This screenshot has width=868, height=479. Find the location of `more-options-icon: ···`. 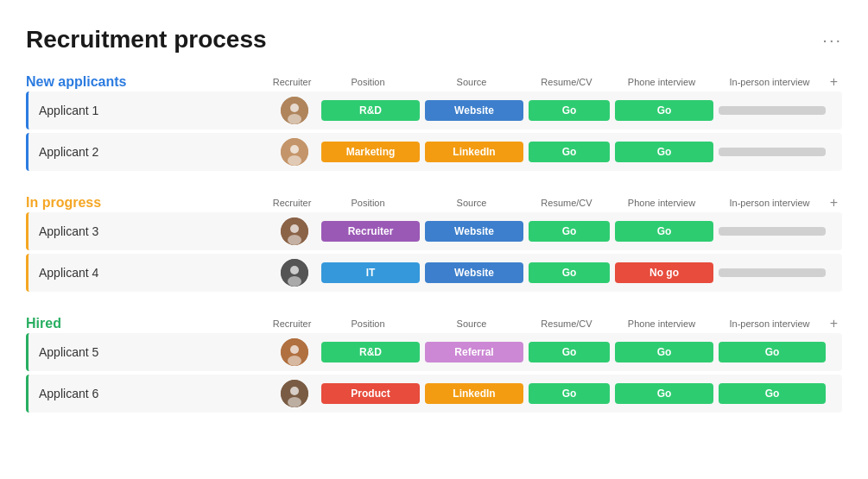

more-options-icon: ··· is located at coordinates (833, 40).